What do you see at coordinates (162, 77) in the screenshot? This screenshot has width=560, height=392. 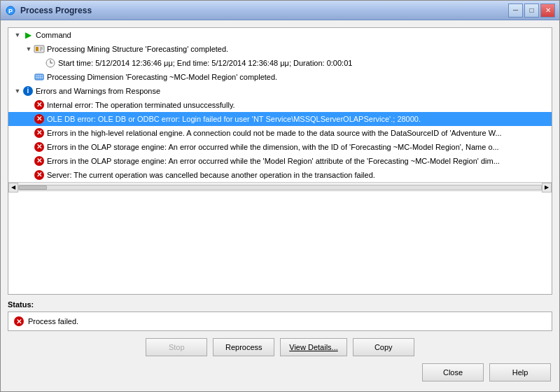 I see `dimension-label: Processing Dimension 'Forecasting ~MC-Mo…` at bounding box center [162, 77].